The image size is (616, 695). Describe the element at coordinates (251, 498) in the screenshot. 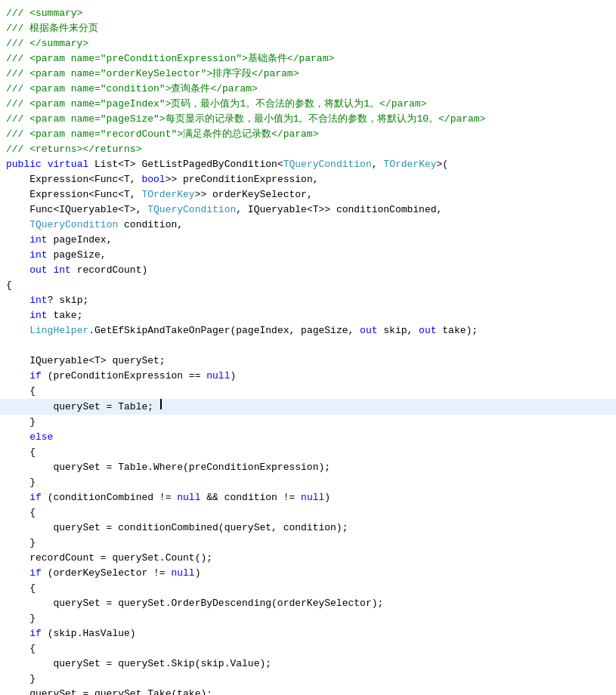

I see `code-token: && condition !=` at that location.